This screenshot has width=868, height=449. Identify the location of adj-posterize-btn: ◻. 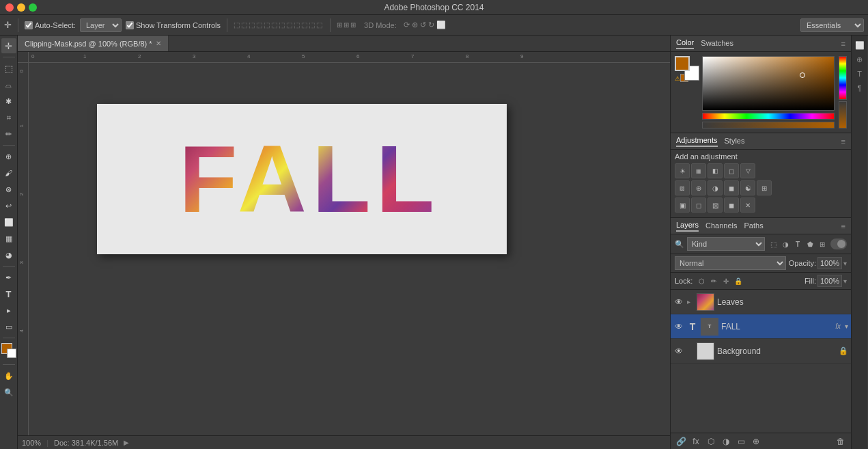
(699, 205).